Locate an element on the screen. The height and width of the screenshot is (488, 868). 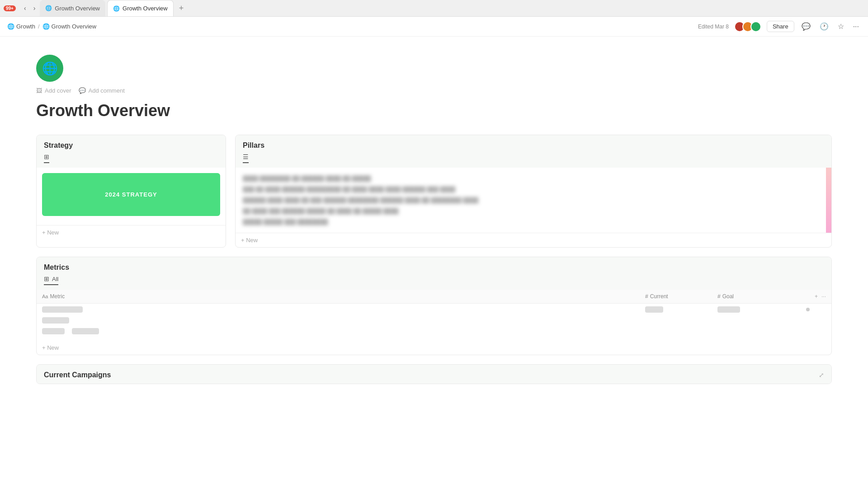
add-comment-icon: 💬 is located at coordinates (82, 90).